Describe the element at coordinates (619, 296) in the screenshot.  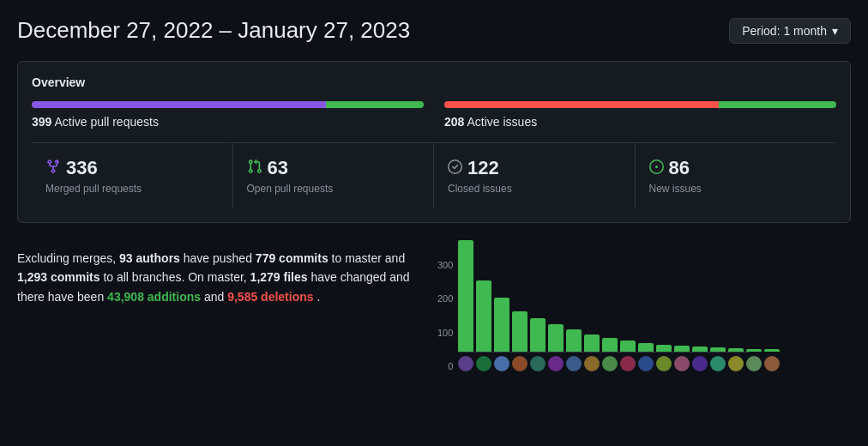
I see `bars-container` at that location.